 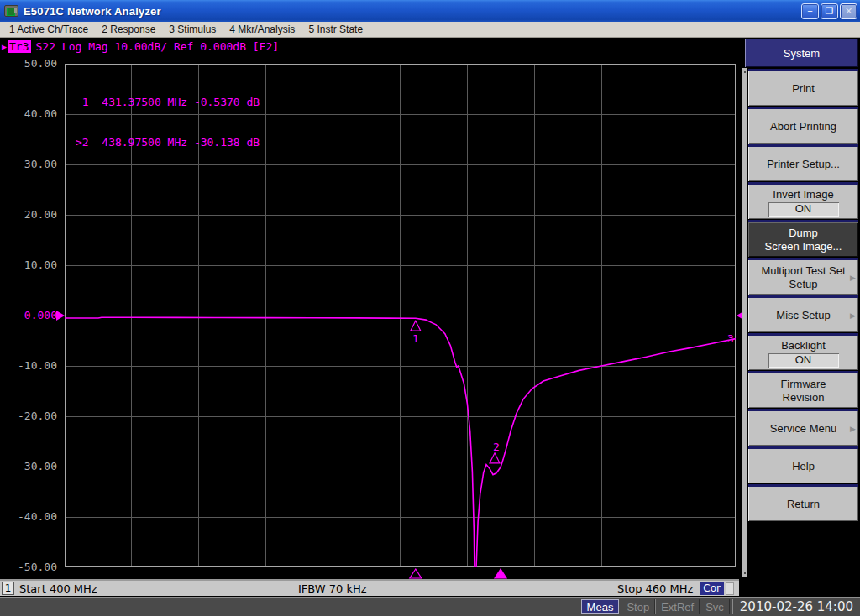 I want to click on stimulus-marker-2-icon, so click(x=501, y=574).